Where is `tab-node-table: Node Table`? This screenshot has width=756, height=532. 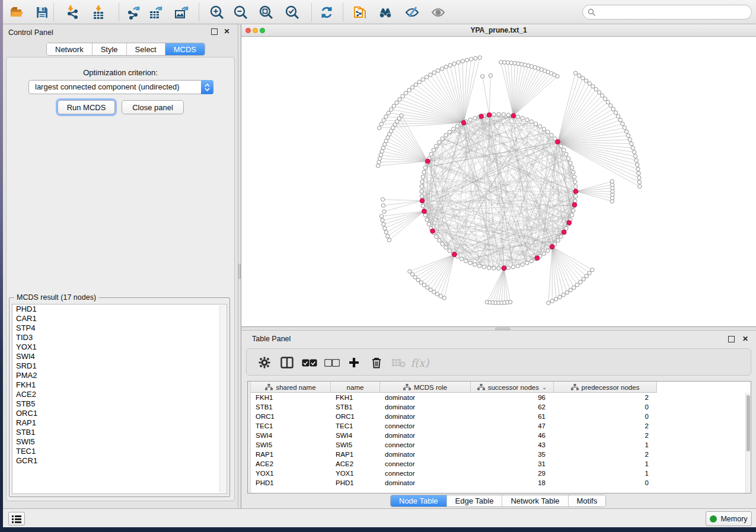 tab-node-table: Node Table is located at coordinates (419, 501).